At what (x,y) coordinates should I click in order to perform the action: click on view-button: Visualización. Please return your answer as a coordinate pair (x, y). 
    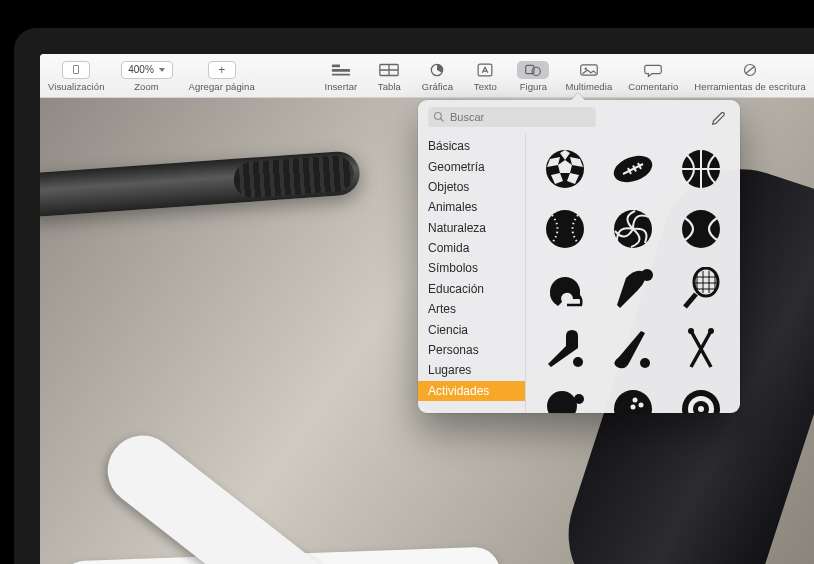
    Looking at the image, I should click on (76, 76).